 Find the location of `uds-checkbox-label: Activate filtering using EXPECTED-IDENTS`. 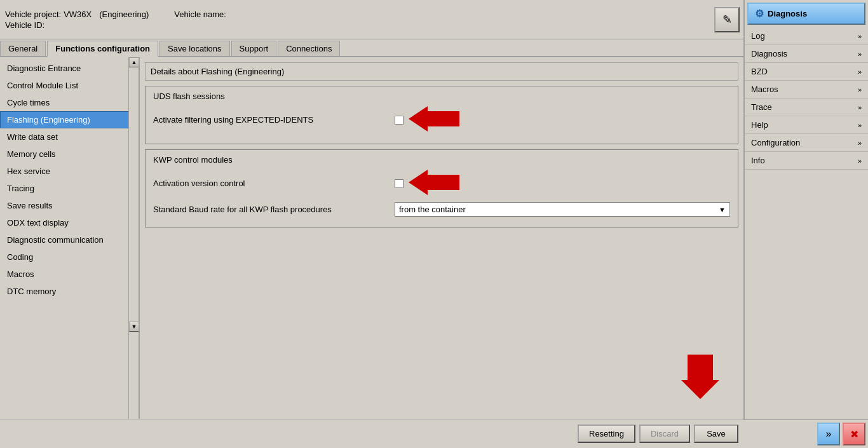

uds-checkbox-label: Activate filtering using EXPECTED-IDENTS is located at coordinates (274, 119).